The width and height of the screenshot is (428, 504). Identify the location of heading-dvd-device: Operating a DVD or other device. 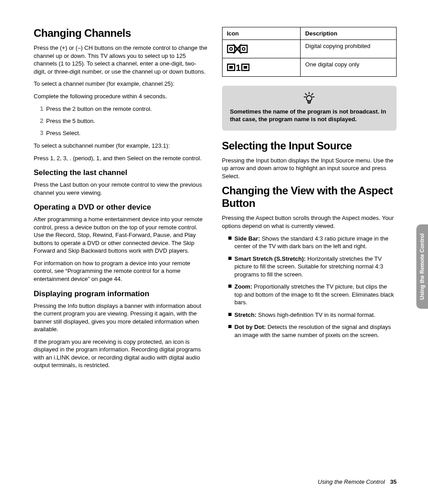
(121, 207).